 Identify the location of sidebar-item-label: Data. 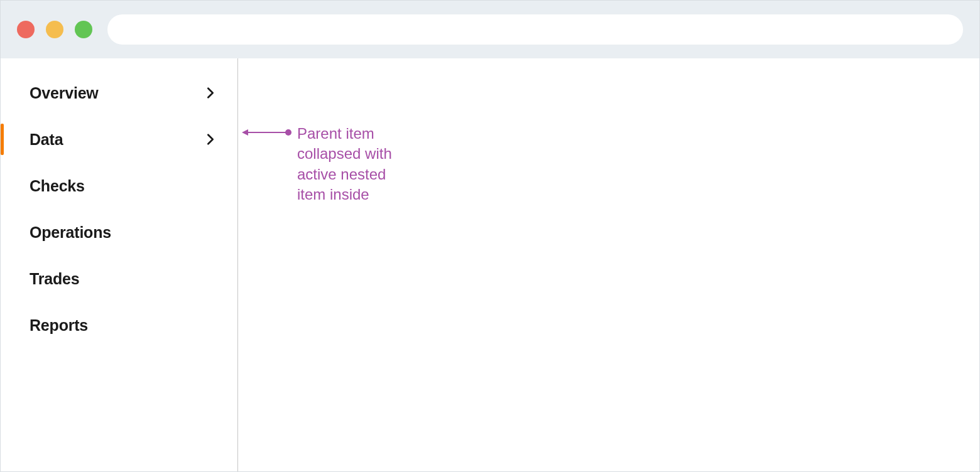
(46, 139).